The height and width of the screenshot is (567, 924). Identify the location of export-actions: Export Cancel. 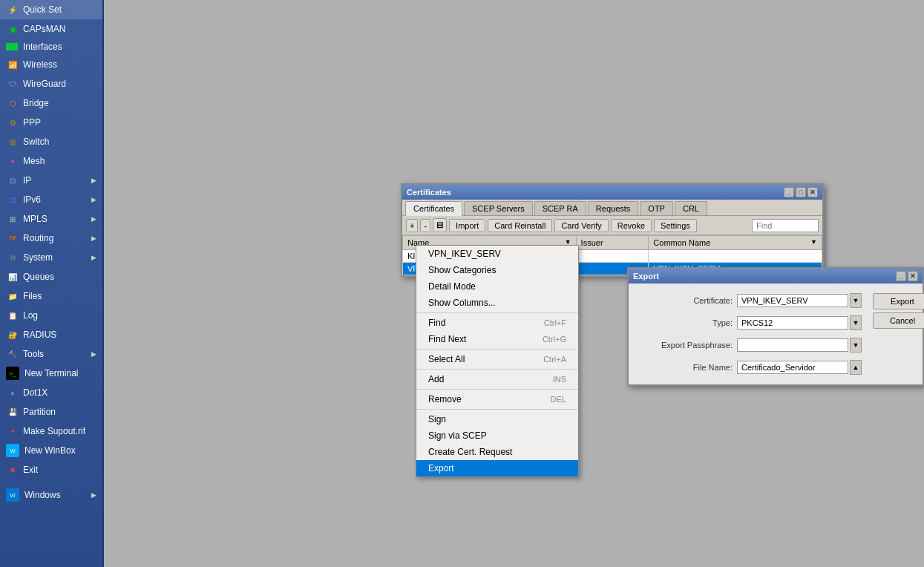
(897, 334).